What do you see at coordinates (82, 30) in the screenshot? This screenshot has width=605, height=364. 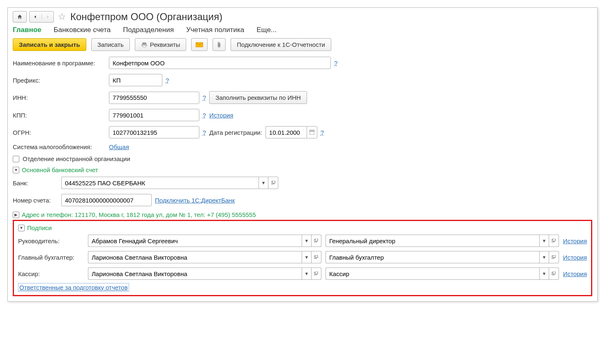 I see `tab-bank-accounts: Банковские счета` at bounding box center [82, 30].